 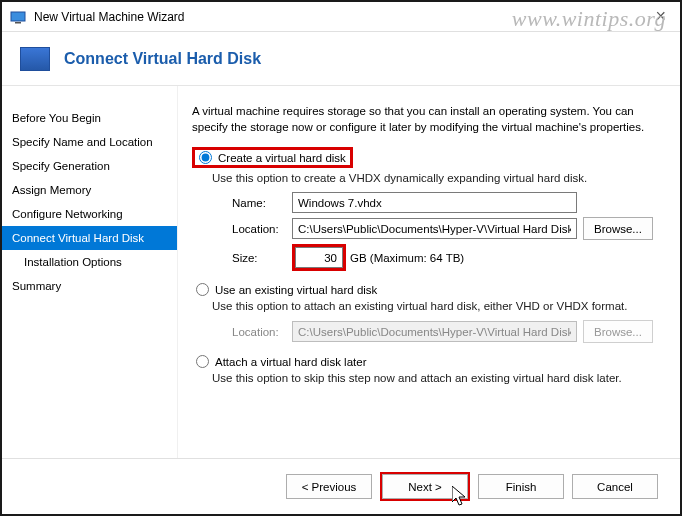 I want to click on wizard-heading: Connect Virtual Hard Disk, so click(x=341, y=59).